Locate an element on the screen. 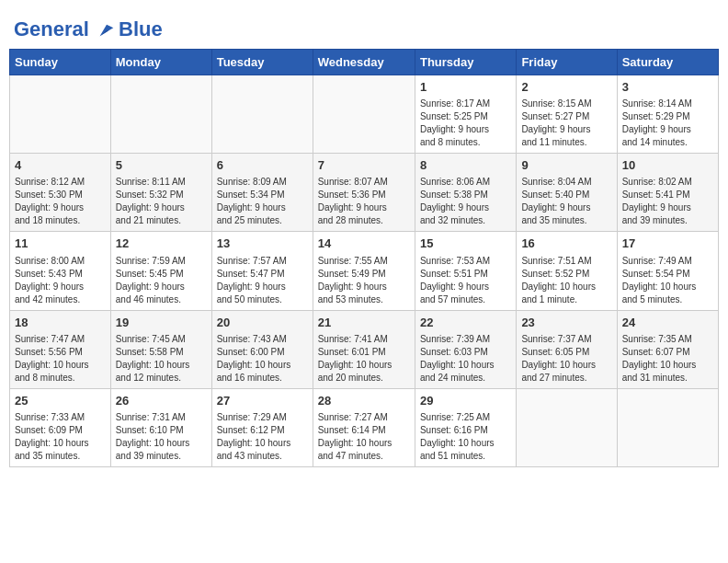 The width and height of the screenshot is (728, 563). calendar-week-row: 11Sunrise: 8:00 AM Sunset: 5:43 PM Dayli… is located at coordinates (364, 270).